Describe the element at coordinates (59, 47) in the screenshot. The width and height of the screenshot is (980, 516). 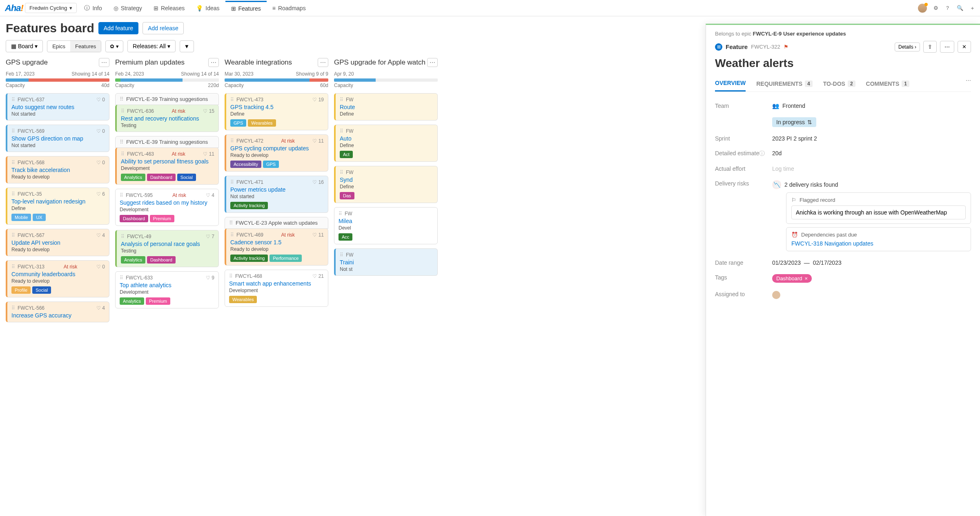
I see `seg-epics: Epics` at that location.